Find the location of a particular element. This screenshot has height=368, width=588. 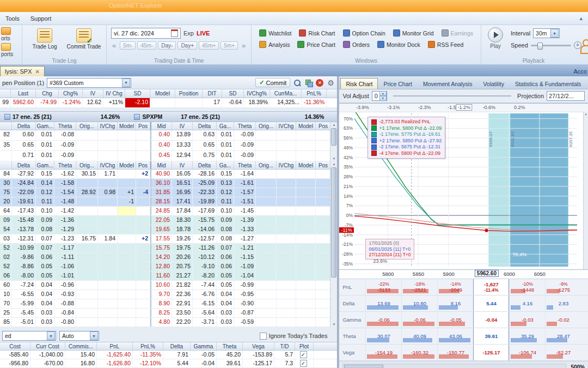

nav-45m-: 45m- is located at coordinates (147, 46).